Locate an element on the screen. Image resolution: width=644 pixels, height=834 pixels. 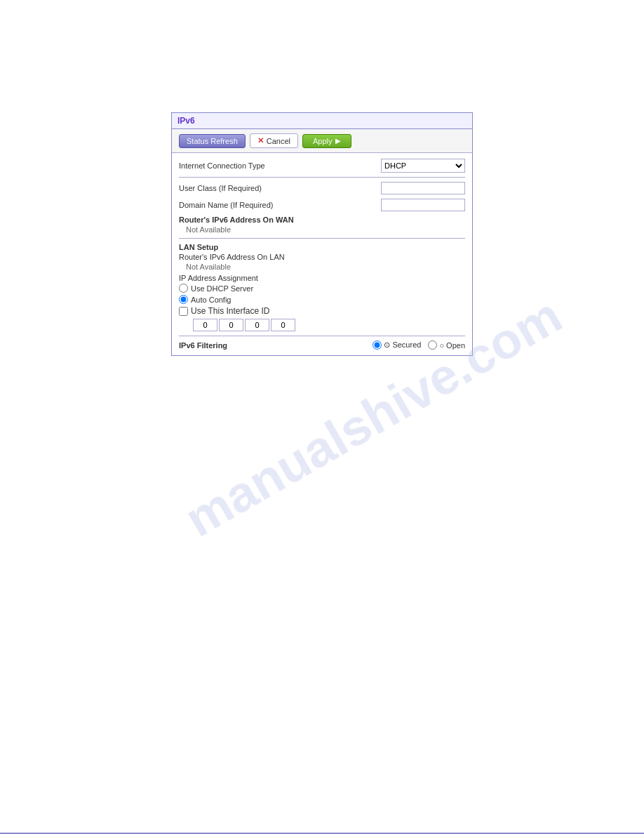
ipv6-panel: IPv6 Status Refresh ✕ Cancel Apply ▶ Int… is located at coordinates (322, 234).